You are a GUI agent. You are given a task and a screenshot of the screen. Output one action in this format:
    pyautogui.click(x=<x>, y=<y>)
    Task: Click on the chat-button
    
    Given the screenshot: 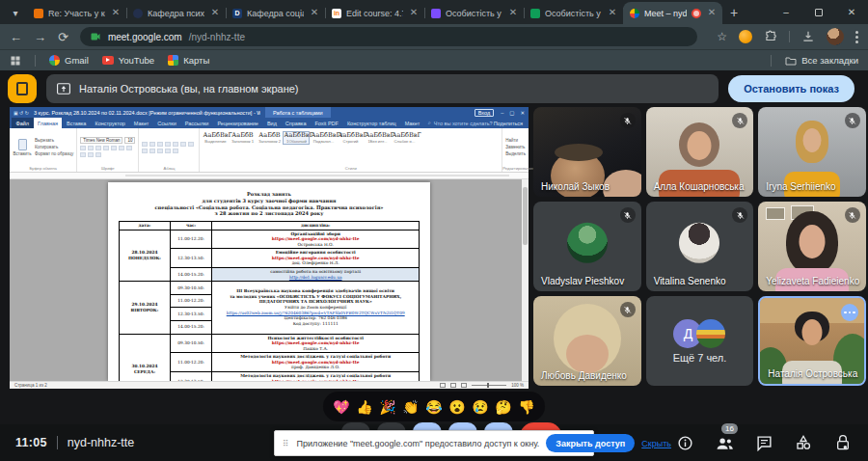 What is the action you would take?
    pyautogui.click(x=764, y=443)
    